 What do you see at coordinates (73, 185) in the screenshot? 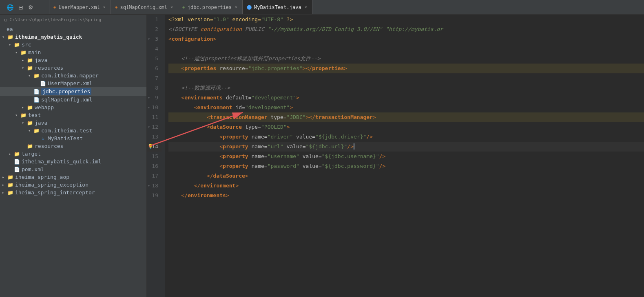
I see `tree-spring-exception: 📁 iheima_spring_exception` at bounding box center [73, 185].